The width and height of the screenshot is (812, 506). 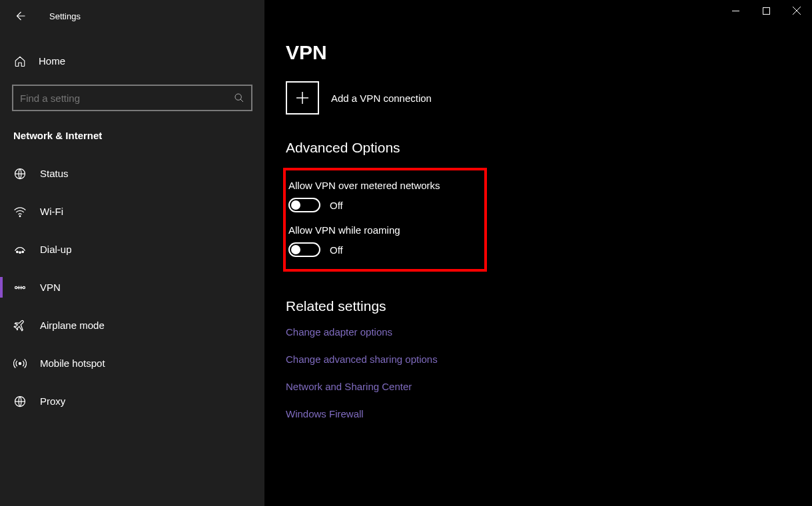 What do you see at coordinates (132, 61) in the screenshot?
I see `sidebar-home: Home` at bounding box center [132, 61].